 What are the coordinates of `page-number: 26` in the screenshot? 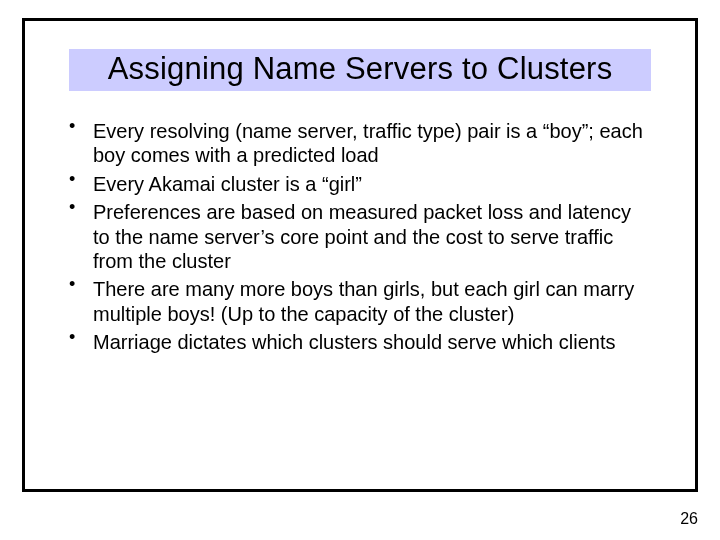 It's located at (689, 519).